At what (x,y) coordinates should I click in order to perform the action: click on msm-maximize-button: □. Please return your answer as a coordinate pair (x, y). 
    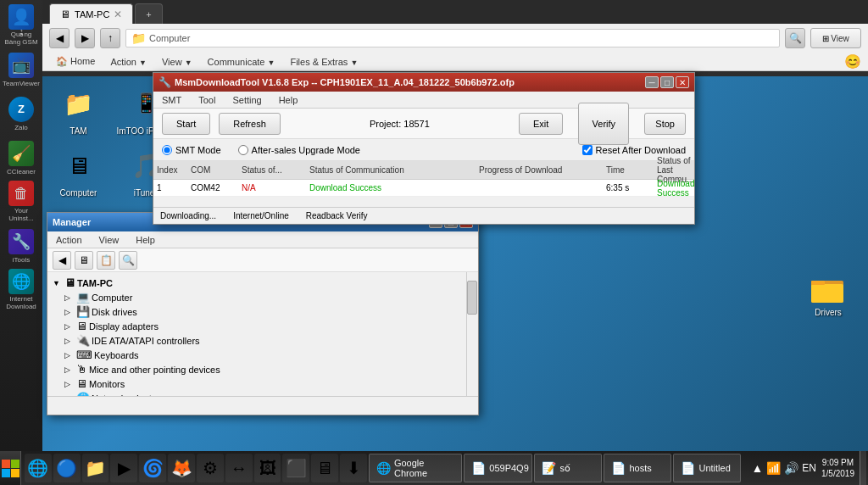
    Looking at the image, I should click on (667, 82).